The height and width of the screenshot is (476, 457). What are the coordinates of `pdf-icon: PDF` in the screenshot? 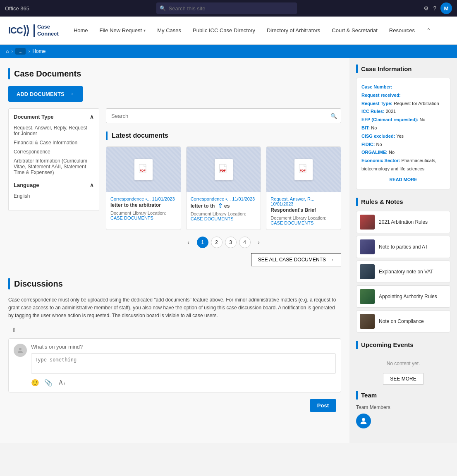 It's located at (144, 170).